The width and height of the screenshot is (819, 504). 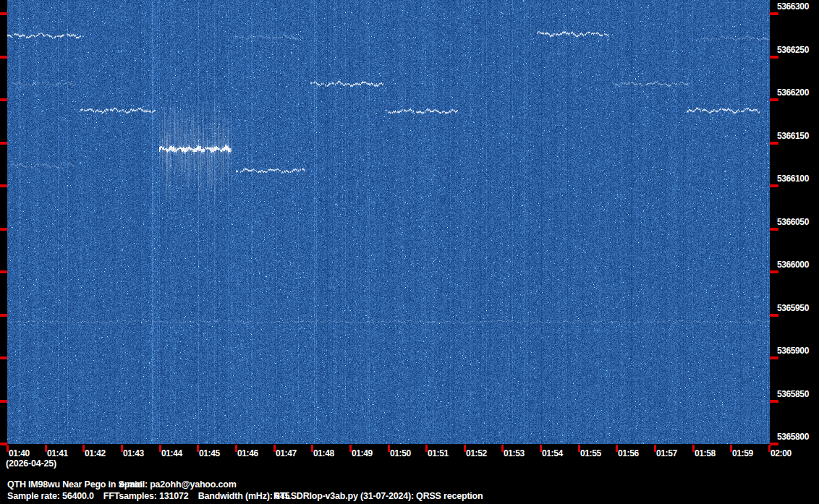 I want to click on freq-label: 5365800, so click(x=793, y=437).